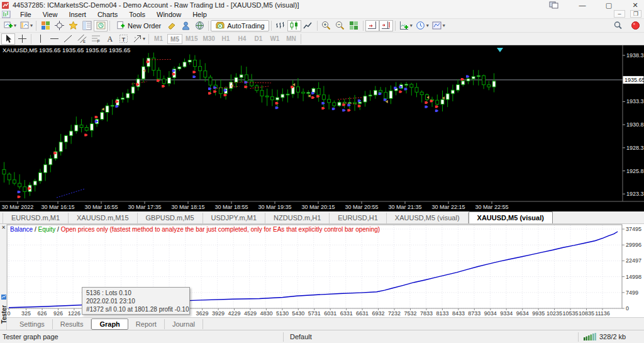  I want to click on menu-view: View, so click(50, 14).